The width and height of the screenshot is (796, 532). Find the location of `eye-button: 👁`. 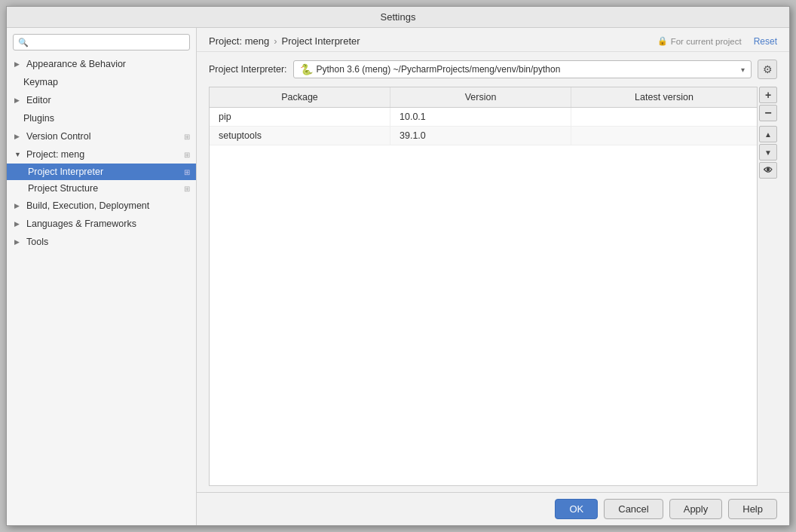

eye-button: 👁 is located at coordinates (768, 170).